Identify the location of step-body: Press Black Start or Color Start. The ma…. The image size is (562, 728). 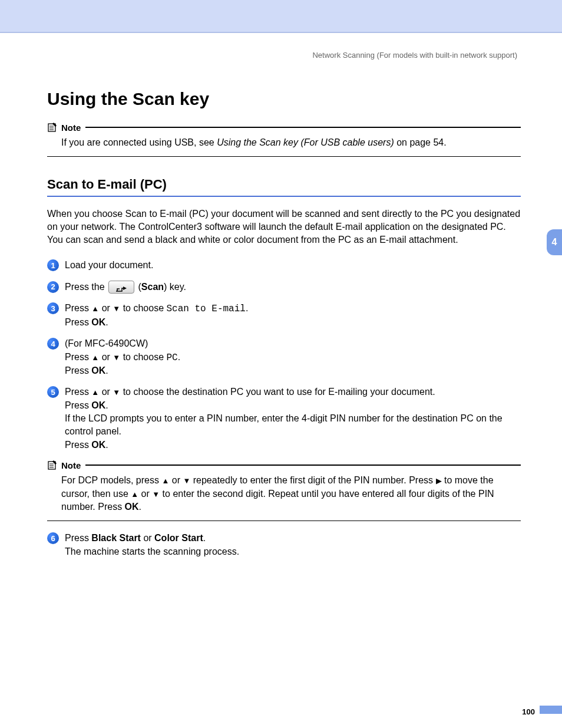
(293, 545).